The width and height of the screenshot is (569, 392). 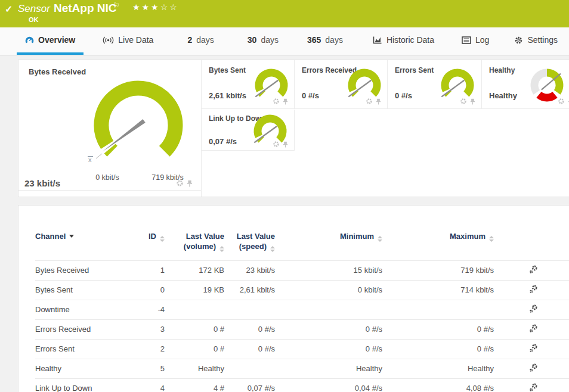 I want to click on broadcast-icon, so click(x=109, y=41).